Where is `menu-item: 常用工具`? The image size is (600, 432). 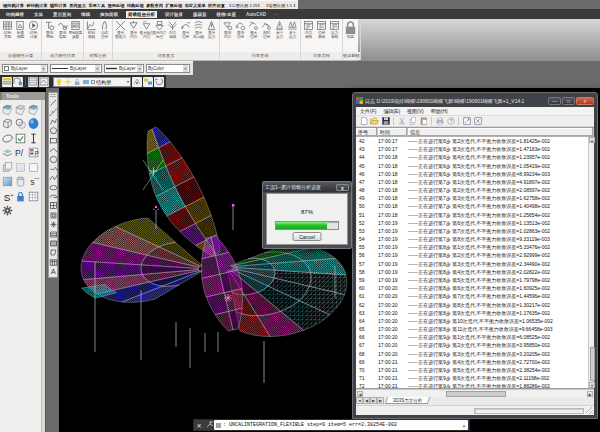
menu-item: 常用工具 is located at coordinates (96, 6).